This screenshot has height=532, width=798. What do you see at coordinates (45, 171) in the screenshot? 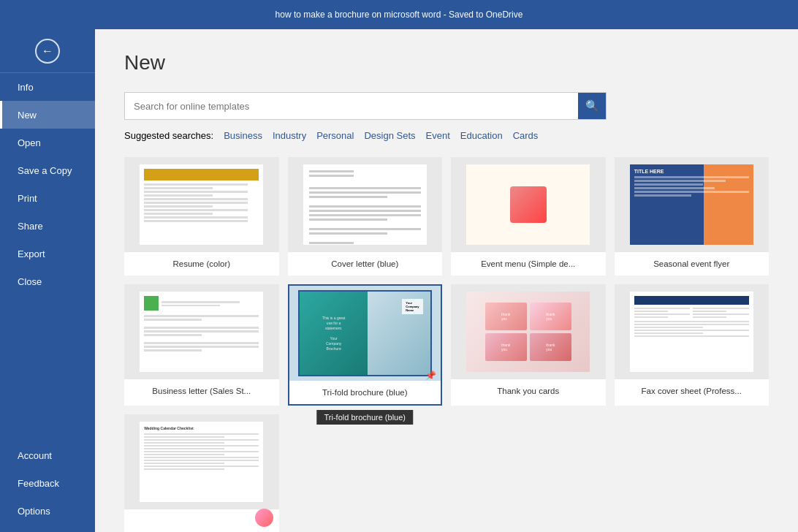
I see `sidebar-item-label: Save a Copy` at bounding box center [45, 171].